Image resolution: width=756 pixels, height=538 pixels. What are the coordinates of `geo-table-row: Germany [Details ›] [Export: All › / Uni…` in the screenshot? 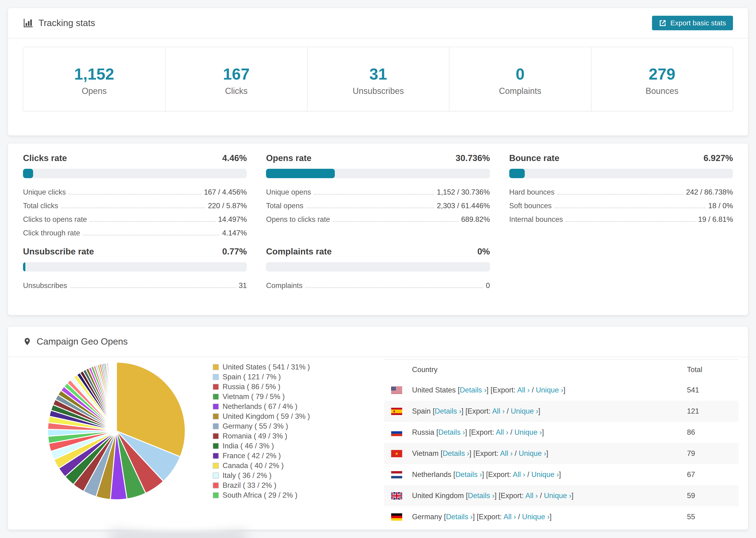 It's located at (561, 514).